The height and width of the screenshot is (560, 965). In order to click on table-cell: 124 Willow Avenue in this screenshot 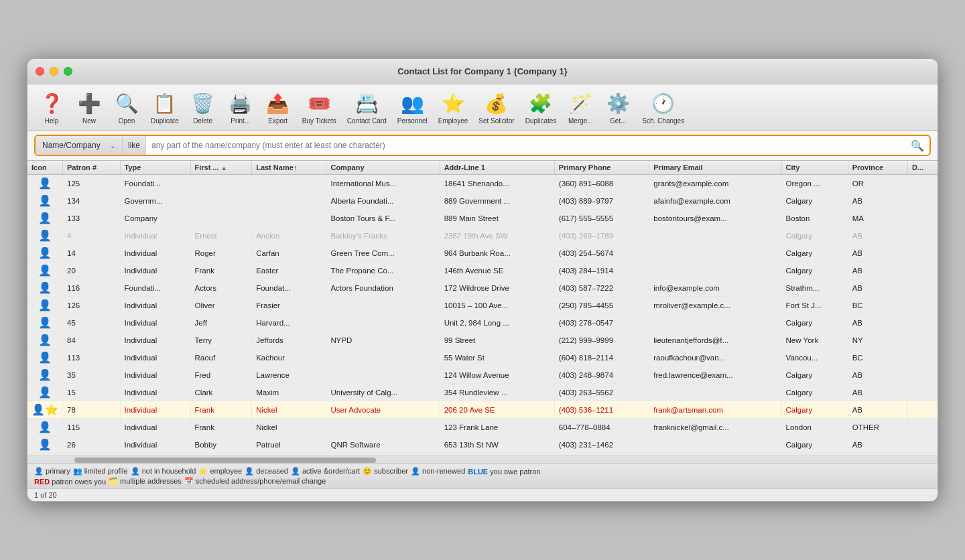, I will do `click(497, 375)`.